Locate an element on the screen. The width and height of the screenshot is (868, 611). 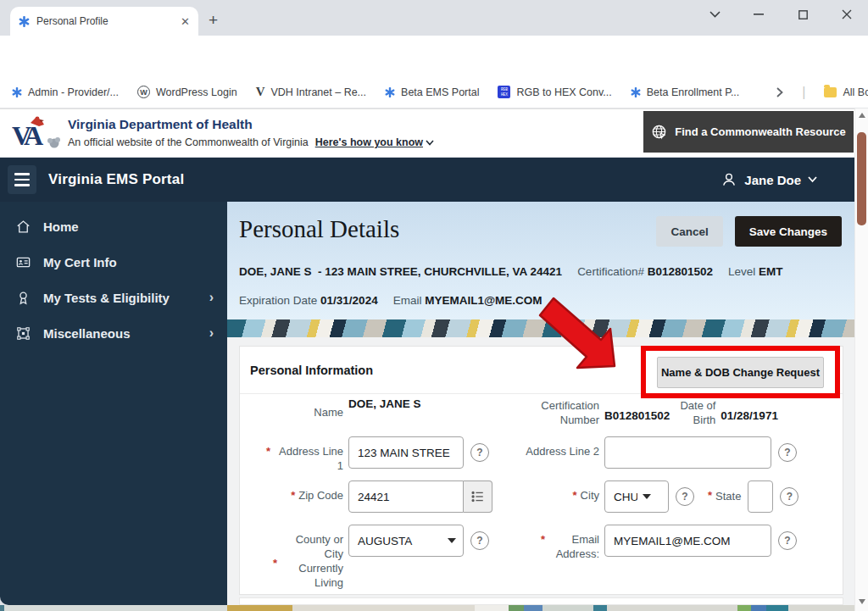
id-card-icon is located at coordinates (24, 263).